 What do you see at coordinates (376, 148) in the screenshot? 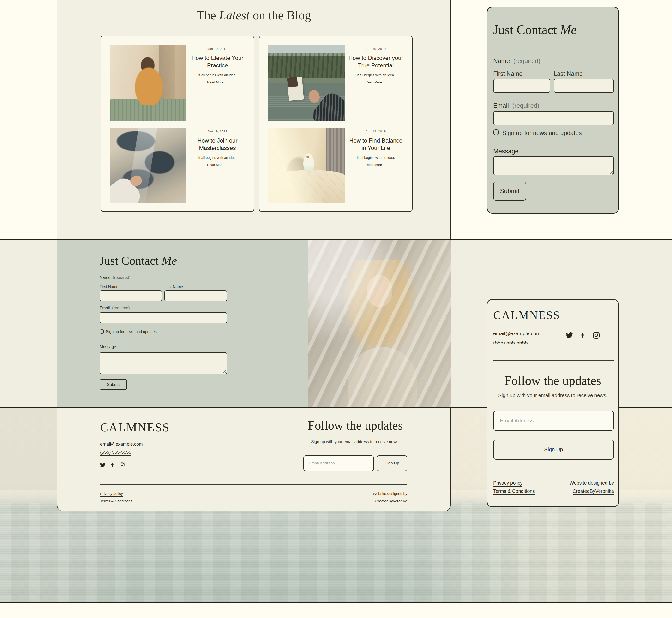
I see `blog-post-text: Jun 19, 2019 How to Find Balance in Your…` at bounding box center [376, 148].